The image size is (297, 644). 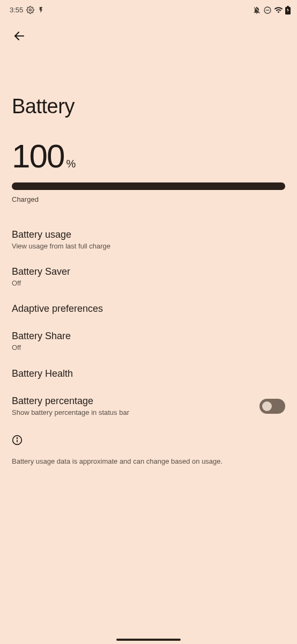 I want to click on battery-progress-bar, so click(x=148, y=186).